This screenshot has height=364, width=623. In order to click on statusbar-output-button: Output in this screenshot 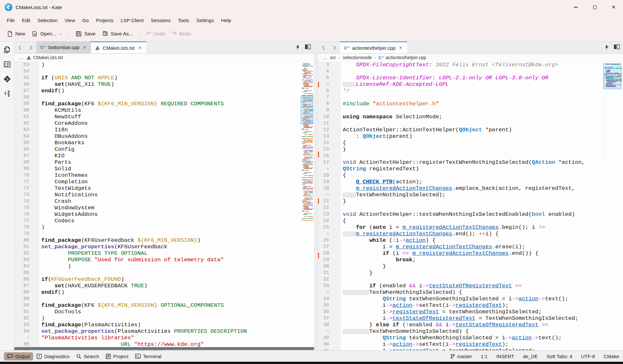, I will do `click(19, 356)`.